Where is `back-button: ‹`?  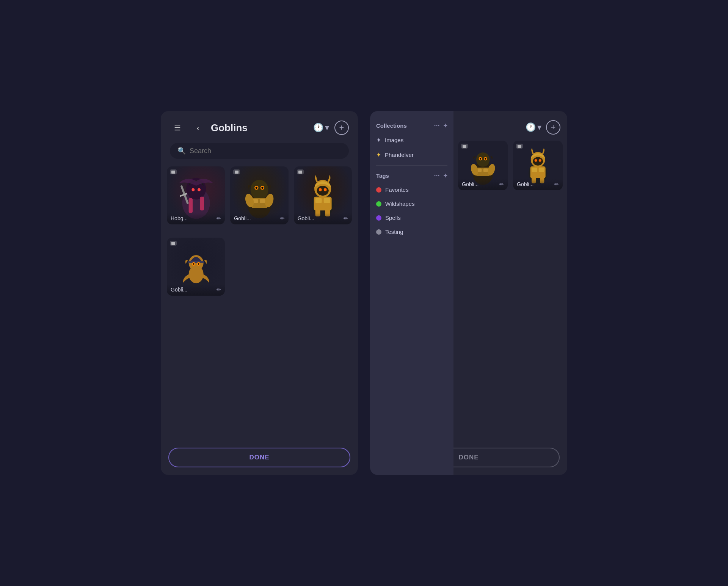 back-button: ‹ is located at coordinates (198, 128).